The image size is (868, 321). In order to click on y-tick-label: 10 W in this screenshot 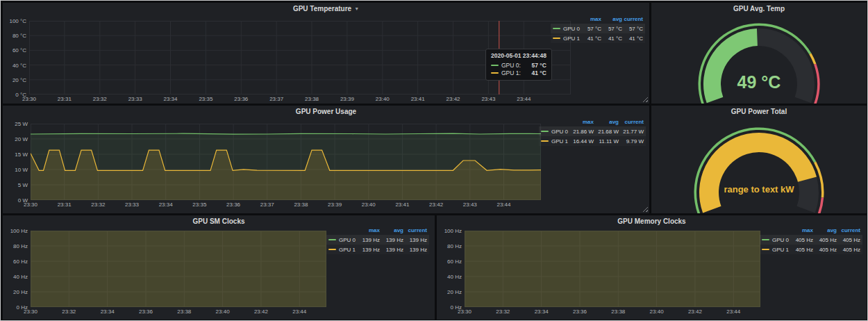, I will do `click(15, 170)`.